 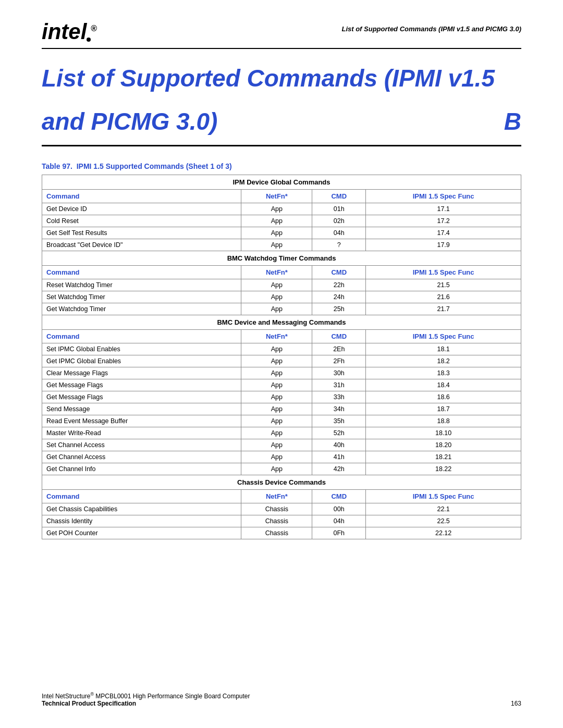 I want to click on table-row: Reset Watchdog Timer App 22h 21.5, so click(x=282, y=285).